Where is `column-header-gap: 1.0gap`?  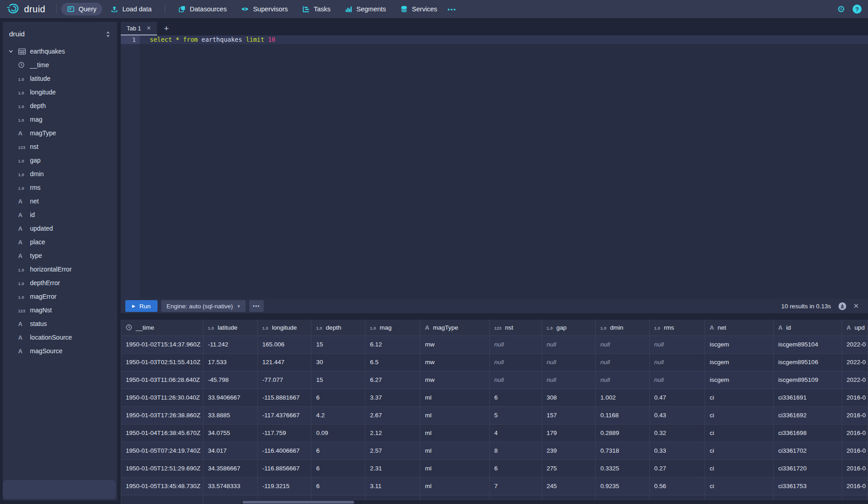 column-header-gap: 1.0gap is located at coordinates (569, 328).